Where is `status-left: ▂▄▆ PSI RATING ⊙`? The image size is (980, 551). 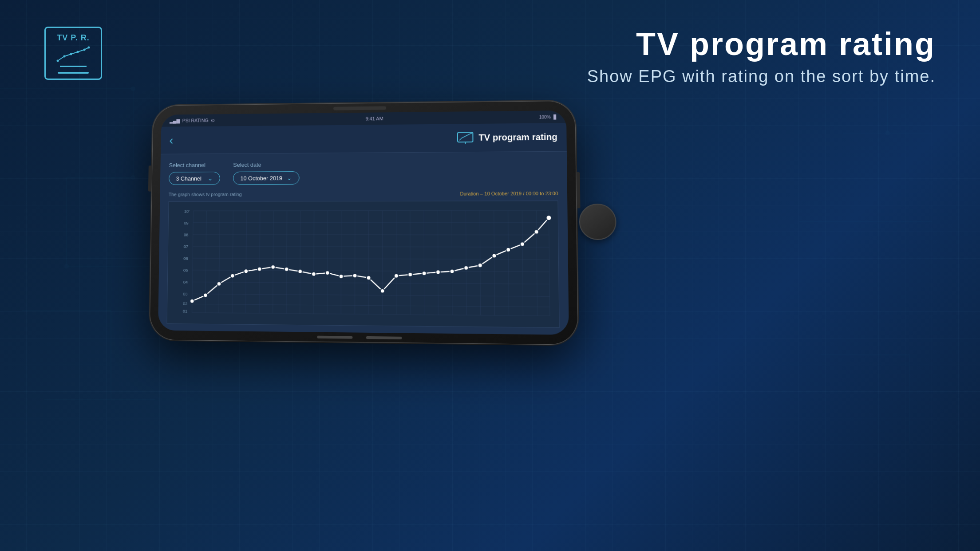
status-left: ▂▄▆ PSI RATING ⊙ is located at coordinates (192, 121).